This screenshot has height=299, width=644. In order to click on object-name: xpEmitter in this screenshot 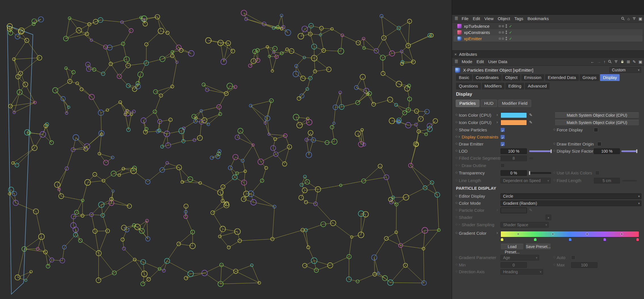, I will do `click(473, 39)`.